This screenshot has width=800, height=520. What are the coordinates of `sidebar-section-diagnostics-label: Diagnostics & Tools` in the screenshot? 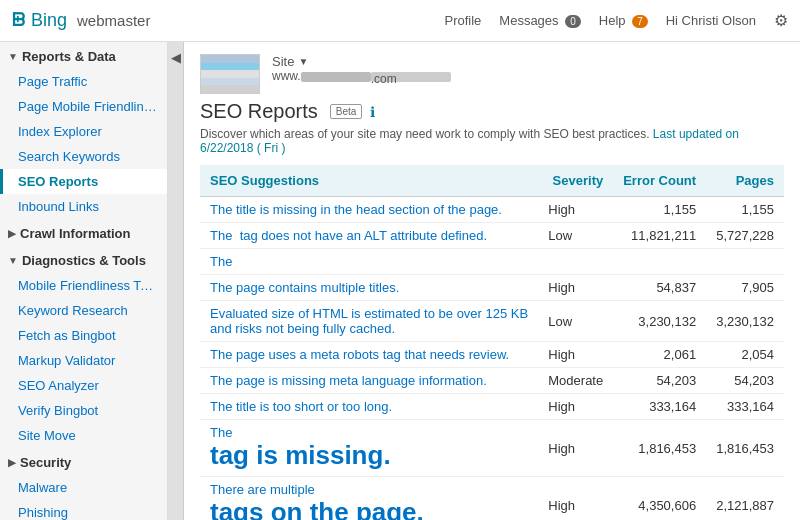 It's located at (84, 260).